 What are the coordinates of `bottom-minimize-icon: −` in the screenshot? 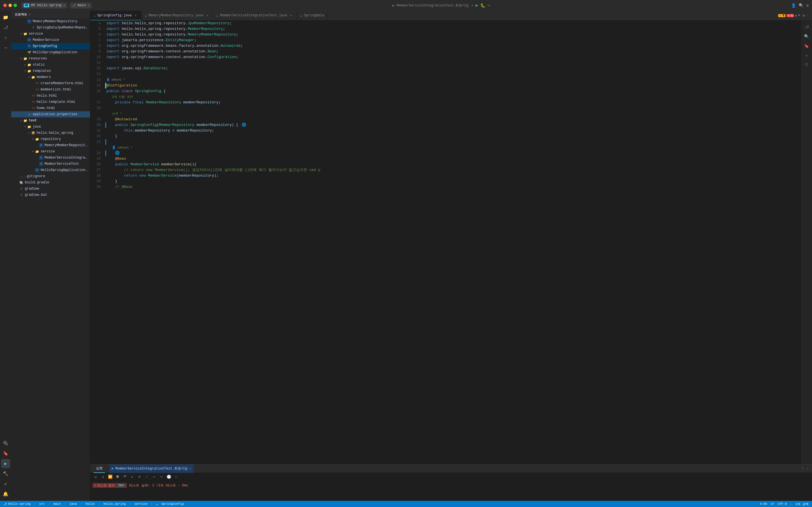 It's located at (807, 469).